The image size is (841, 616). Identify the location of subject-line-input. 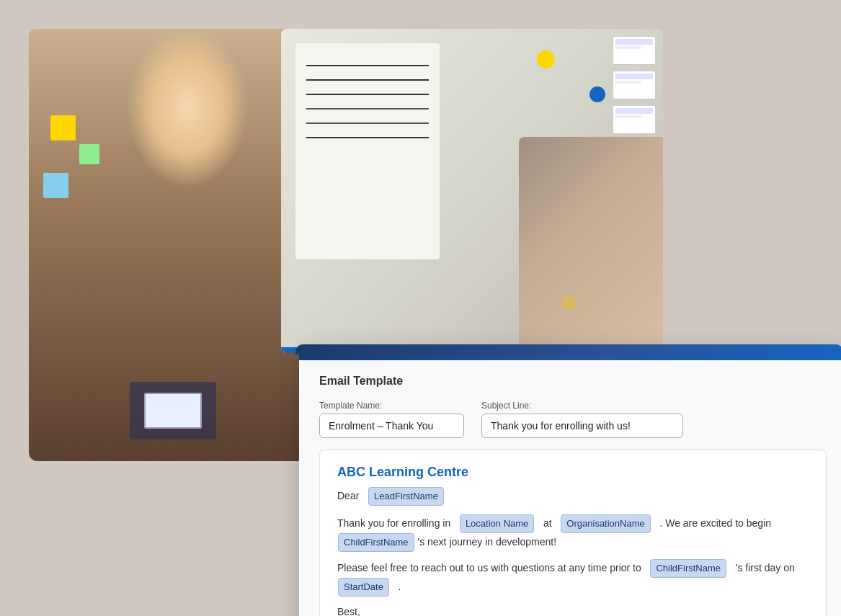
(582, 426).